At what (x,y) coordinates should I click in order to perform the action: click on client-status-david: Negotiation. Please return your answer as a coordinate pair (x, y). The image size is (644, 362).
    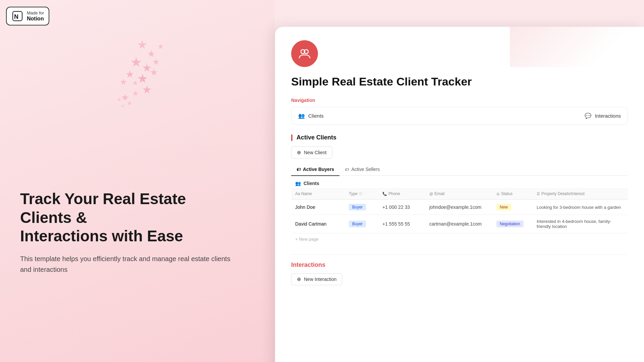
    Looking at the image, I should click on (517, 224).